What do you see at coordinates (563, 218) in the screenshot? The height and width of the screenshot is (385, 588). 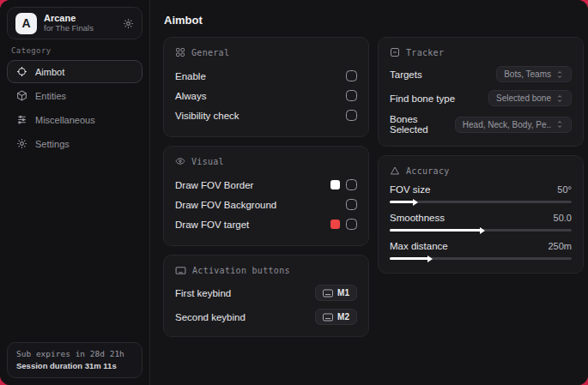 I see `smoothness-value: 50.0` at bounding box center [563, 218].